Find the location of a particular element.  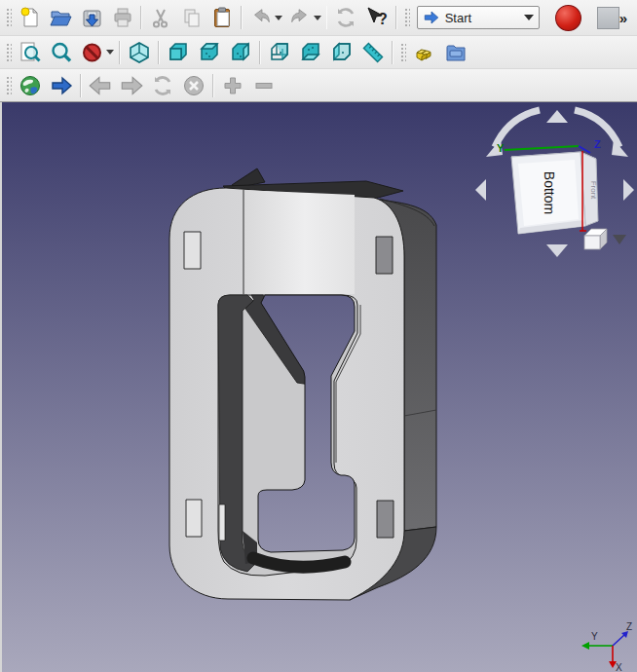

go-button is located at coordinates (61, 86).